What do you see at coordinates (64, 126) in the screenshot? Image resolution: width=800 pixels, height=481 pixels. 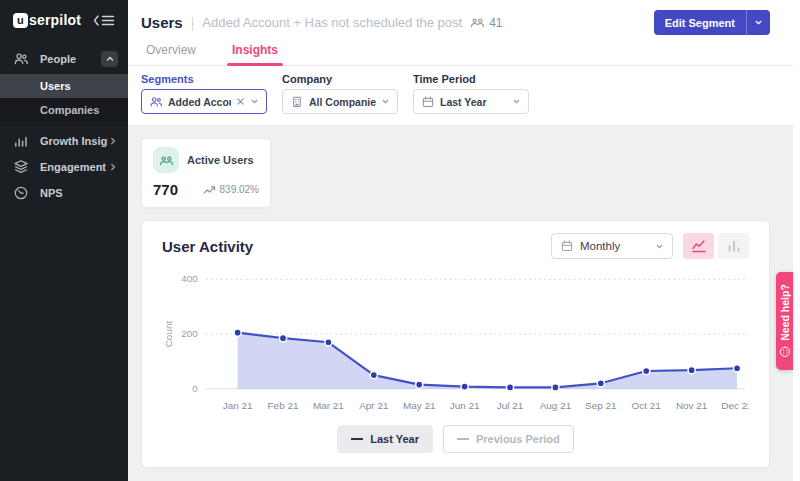 I see `sidebar-nav: People Users Companies` at bounding box center [64, 126].